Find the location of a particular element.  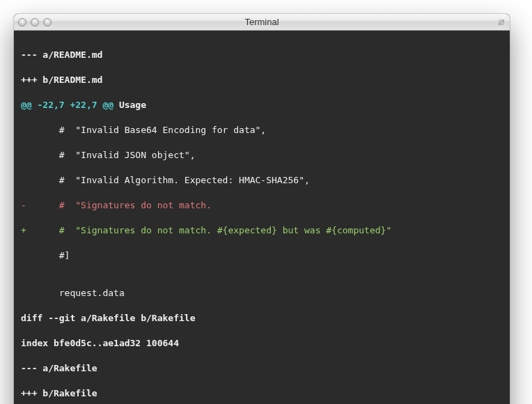

index-line: index bfe0d5c..ae1ad32 100644 is located at coordinates (262, 343).